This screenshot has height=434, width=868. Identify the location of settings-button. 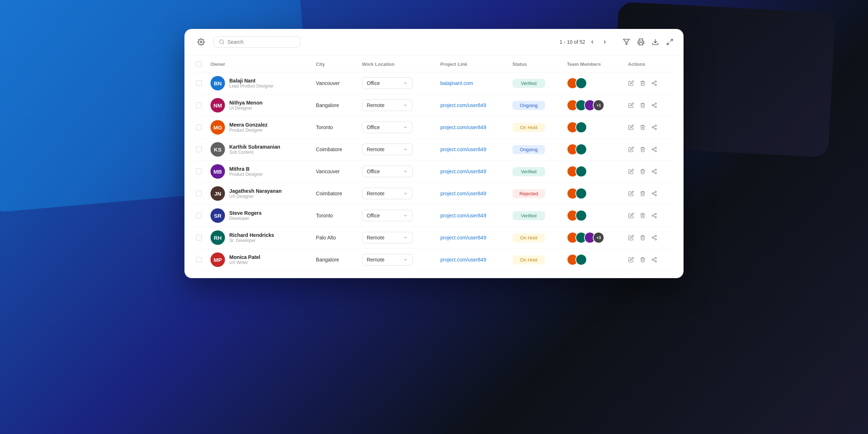
(201, 42).